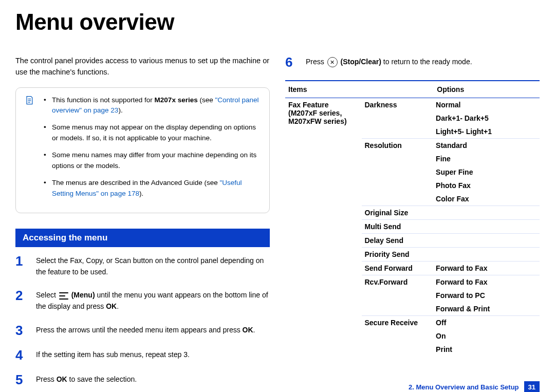 This screenshot has width=555, height=392. I want to click on page-title: Menu overview, so click(278, 22).